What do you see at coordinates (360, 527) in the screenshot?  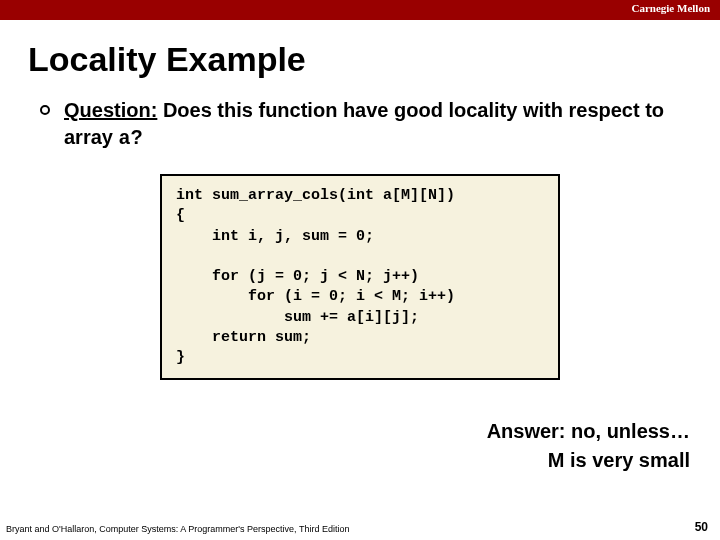 I see `footer: Bryant and O'Hallaron, Computer Systems:…` at bounding box center [360, 527].